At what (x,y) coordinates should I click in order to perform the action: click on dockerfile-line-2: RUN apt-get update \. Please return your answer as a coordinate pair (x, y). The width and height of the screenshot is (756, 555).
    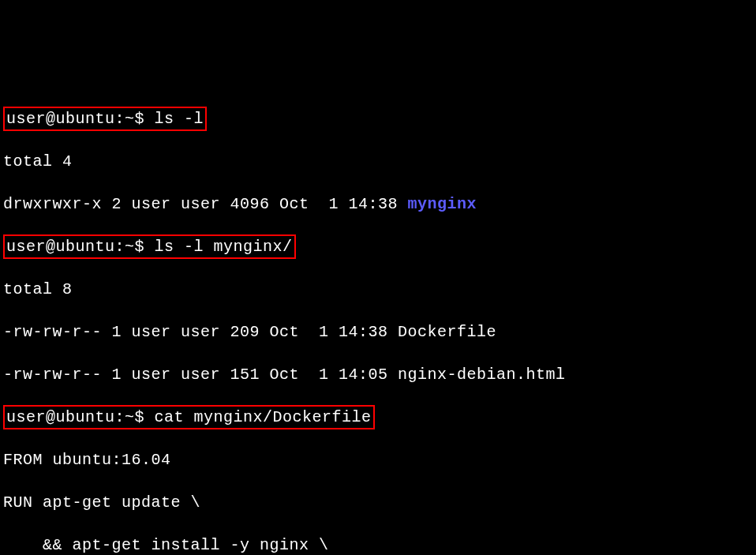
    Looking at the image, I should click on (378, 502).